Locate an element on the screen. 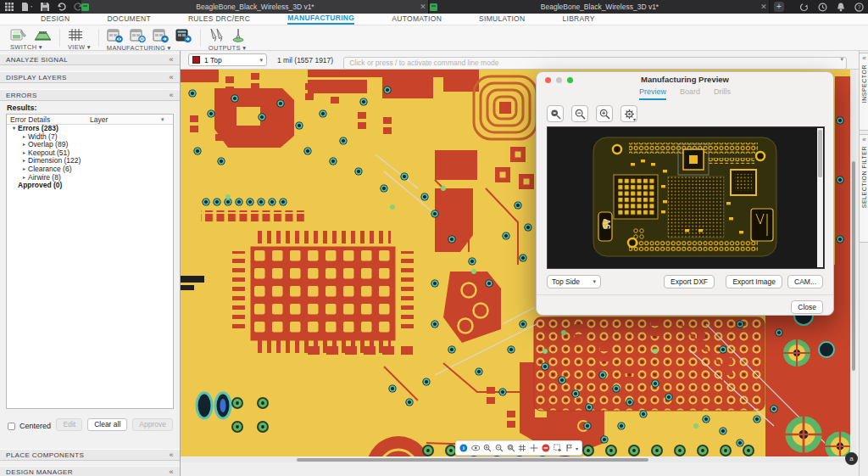 The image size is (868, 476). hscroll-thumb is located at coordinates (473, 460).